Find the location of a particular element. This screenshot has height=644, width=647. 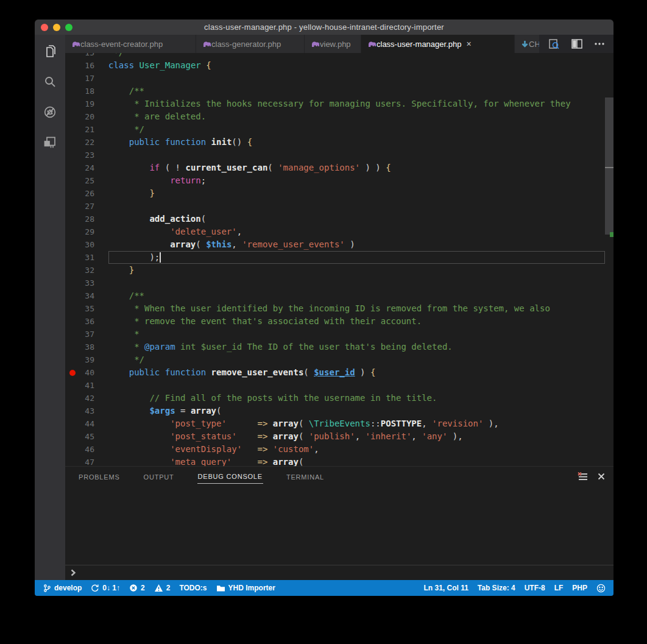

status-tab-size-4: Tab Size: 4 is located at coordinates (497, 588).